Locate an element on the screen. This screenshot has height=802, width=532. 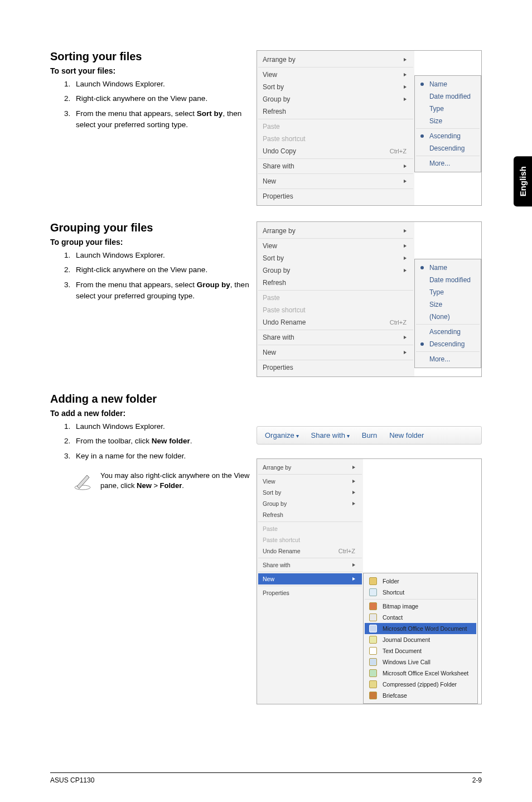
sorting-step2: Right-click anywhere on the View pane. is located at coordinates (162, 99).